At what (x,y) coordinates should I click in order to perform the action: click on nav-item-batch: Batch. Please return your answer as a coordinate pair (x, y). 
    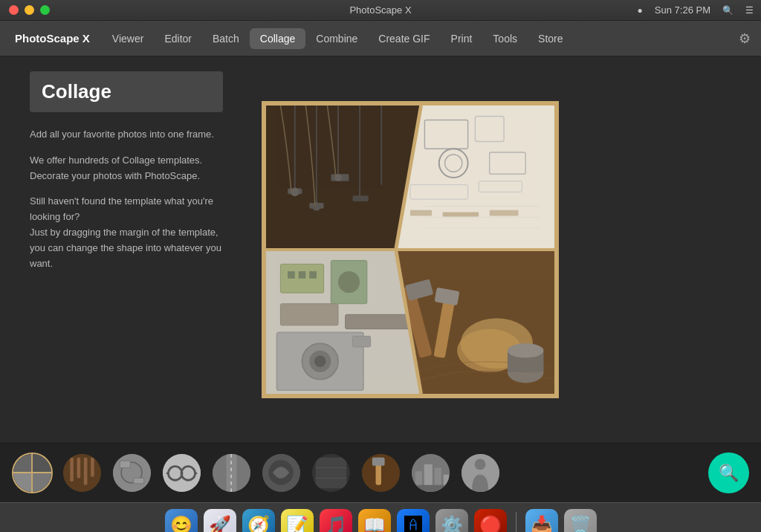
    Looking at the image, I should click on (226, 39).